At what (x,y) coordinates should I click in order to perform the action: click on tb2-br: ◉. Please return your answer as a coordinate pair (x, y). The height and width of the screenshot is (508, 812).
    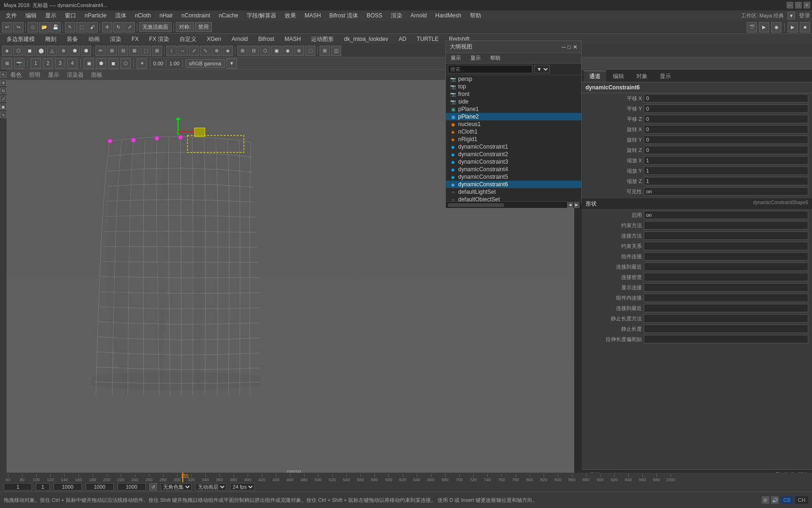
    Looking at the image, I should click on (288, 51).